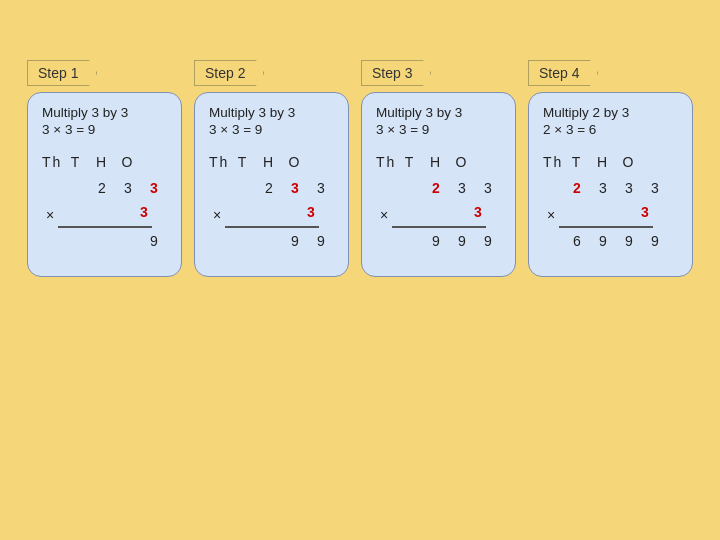 The image size is (720, 540). Describe the element at coordinates (102, 216) in the screenshot. I see `step-1-multiplier-row: ×3` at that location.